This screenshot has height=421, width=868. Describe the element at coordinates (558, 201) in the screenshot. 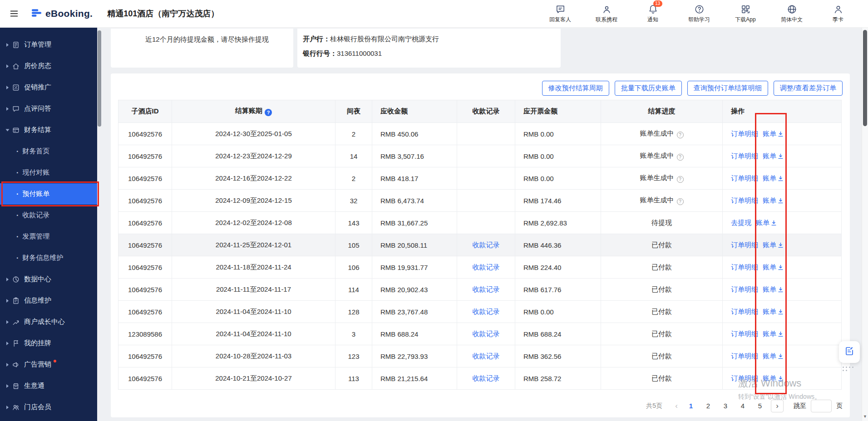

I see `cell-invoice-amount: RMB 174.46` at that location.